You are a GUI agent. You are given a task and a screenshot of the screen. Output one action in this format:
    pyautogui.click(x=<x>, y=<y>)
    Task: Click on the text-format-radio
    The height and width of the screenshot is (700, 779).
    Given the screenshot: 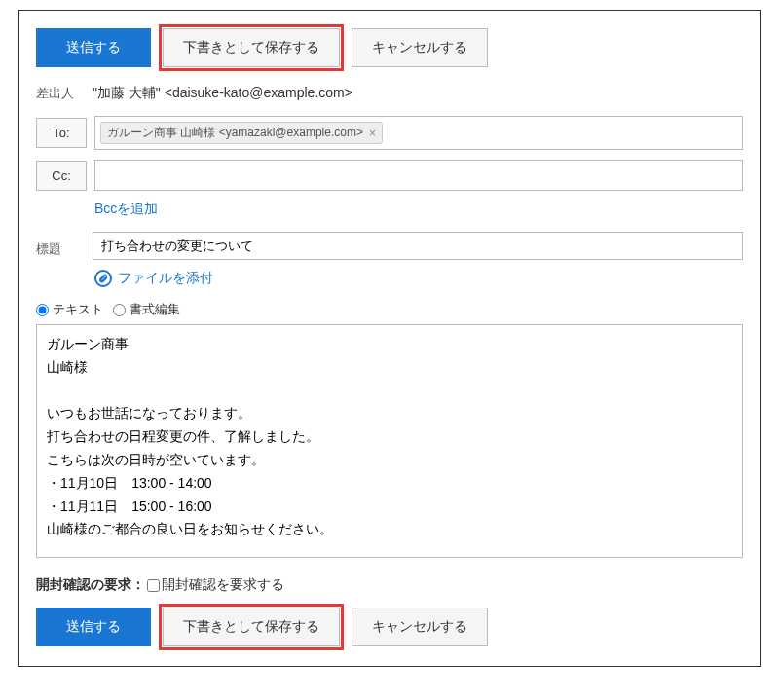 What is the action you would take?
    pyautogui.click(x=43, y=310)
    